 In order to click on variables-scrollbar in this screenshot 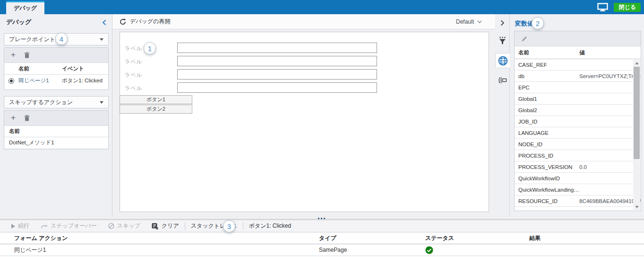, I will do `click(637, 135)`.